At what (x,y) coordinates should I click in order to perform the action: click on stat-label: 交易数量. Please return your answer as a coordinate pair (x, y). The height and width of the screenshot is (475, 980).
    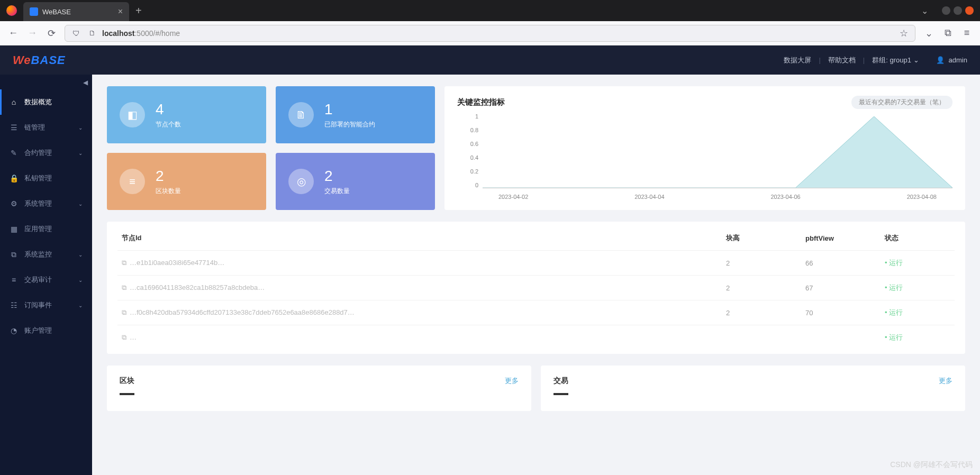
    Looking at the image, I should click on (337, 191).